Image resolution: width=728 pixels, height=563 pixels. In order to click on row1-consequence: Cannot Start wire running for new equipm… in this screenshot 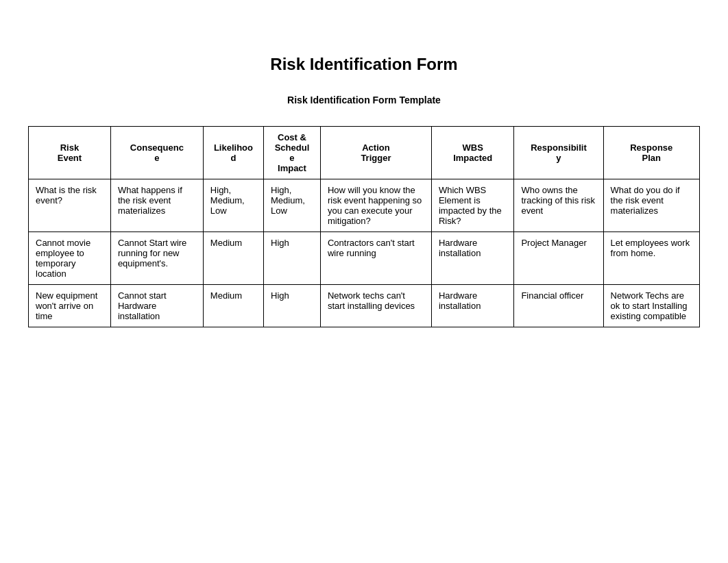, I will do `click(156, 259)`.